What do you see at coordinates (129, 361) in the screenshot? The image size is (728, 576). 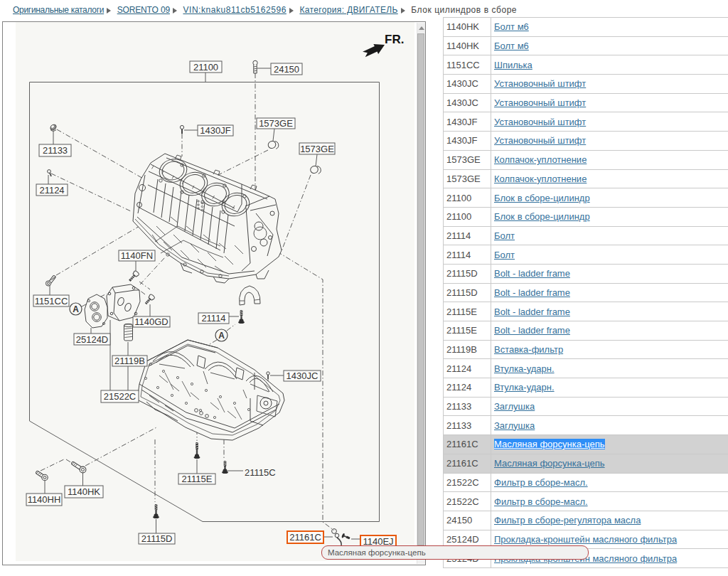 I see `svg-text: 21119B` at bounding box center [129, 361].